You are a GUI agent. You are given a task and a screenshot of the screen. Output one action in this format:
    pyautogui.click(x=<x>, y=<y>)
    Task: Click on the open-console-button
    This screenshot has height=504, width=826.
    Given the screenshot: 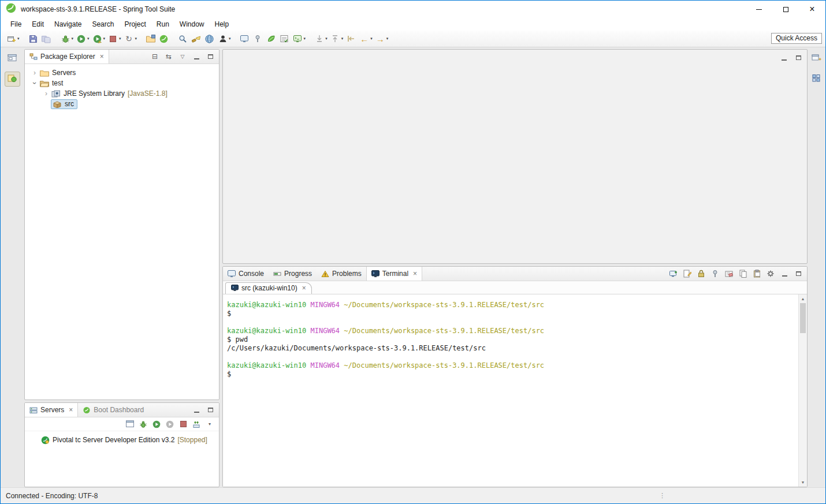 What is the action you would take?
    pyautogui.click(x=245, y=39)
    